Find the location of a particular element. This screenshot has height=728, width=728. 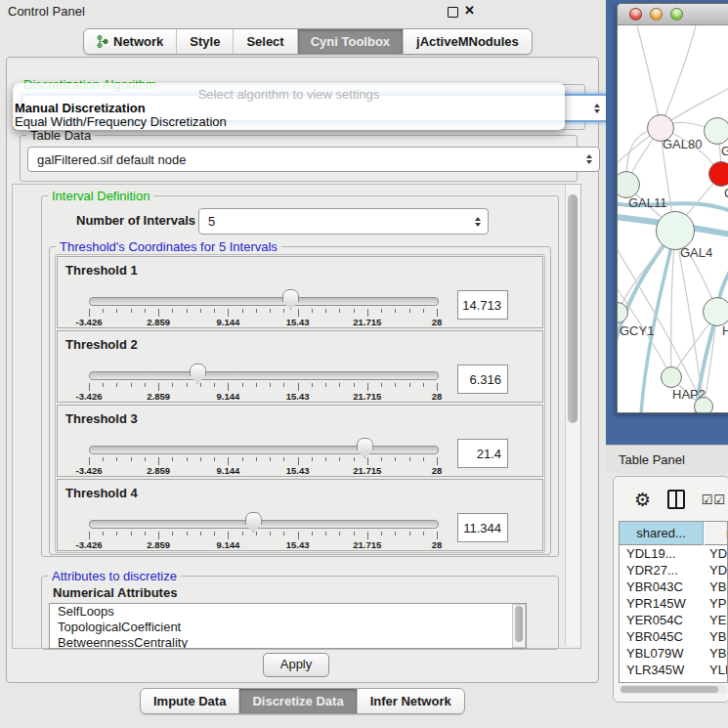

network-node-c is located at coordinates (718, 174).